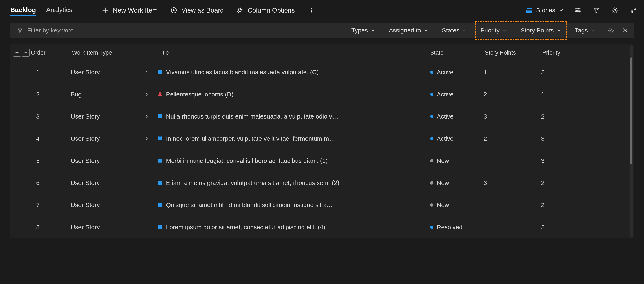  What do you see at coordinates (288, 161) in the screenshot?
I see `cell-title: Morbi in nunc feugiat, convallis libero …` at bounding box center [288, 161].